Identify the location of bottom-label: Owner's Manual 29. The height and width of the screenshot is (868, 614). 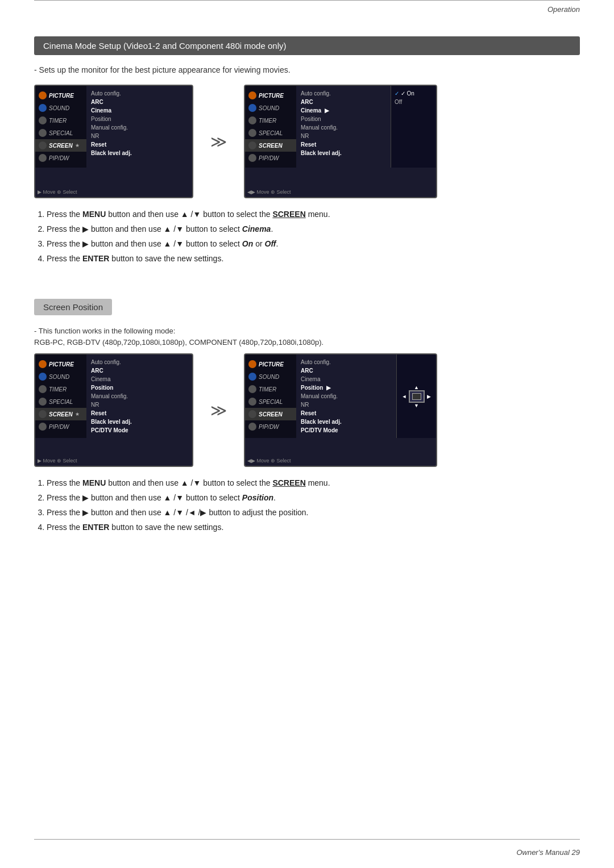
(548, 852).